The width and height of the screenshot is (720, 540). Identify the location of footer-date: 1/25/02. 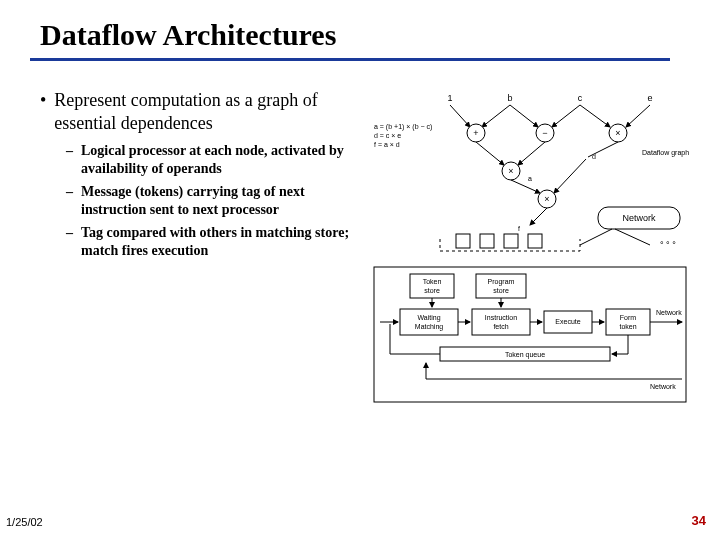
(24, 522).